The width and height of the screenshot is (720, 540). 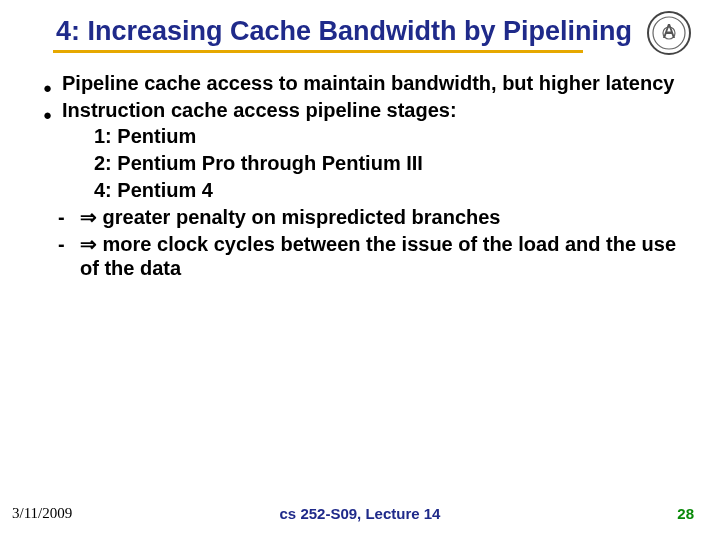 I want to click on dash-item: - ⇒ greater penalty on mispredicted bran…, so click(x=368, y=218).